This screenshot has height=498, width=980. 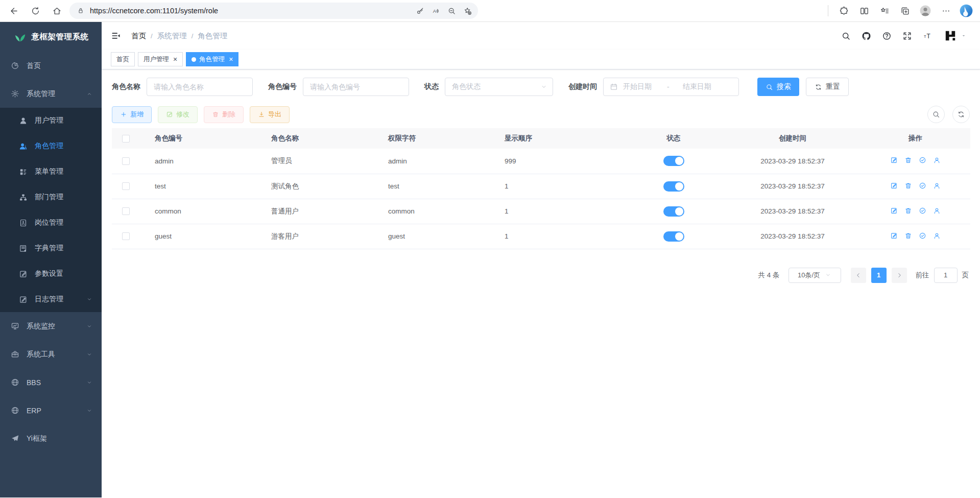 What do you see at coordinates (224, 114) in the screenshot?
I see `delete-button: 删除` at bounding box center [224, 114].